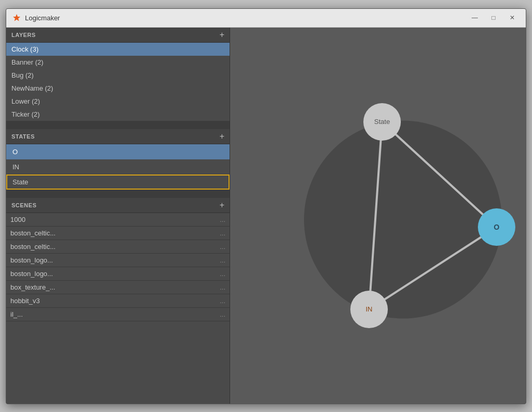 This screenshot has width=532, height=412. Describe the element at coordinates (23, 136) in the screenshot. I see `states-title: STATES` at that location.